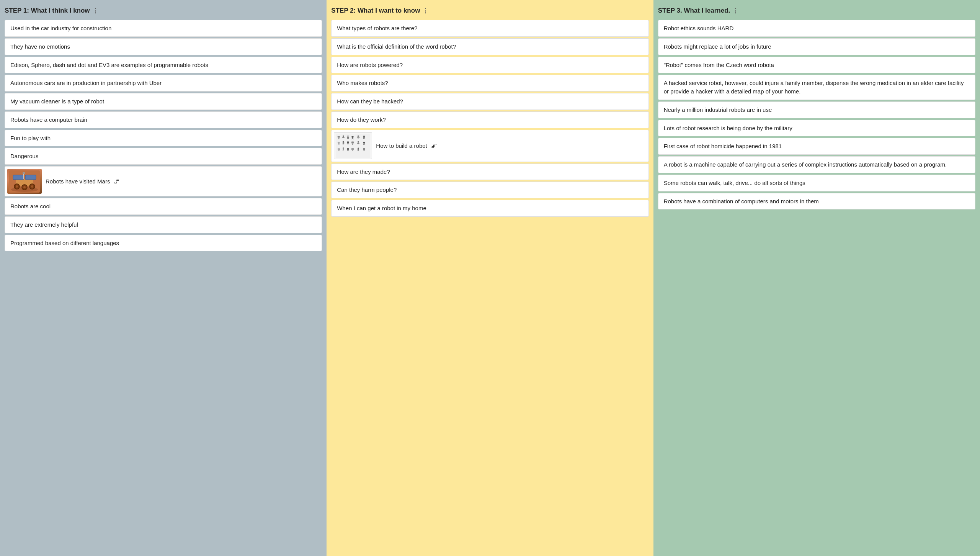 The height and width of the screenshot is (556, 980). I want to click on list-item-mars: Robots have visited Mars 🖇, so click(163, 182).